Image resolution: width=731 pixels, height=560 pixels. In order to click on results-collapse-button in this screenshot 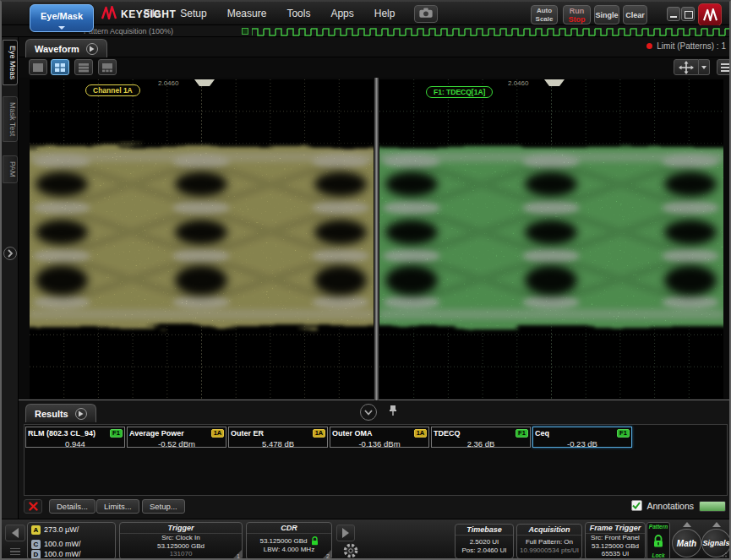, I will do `click(368, 412)`.